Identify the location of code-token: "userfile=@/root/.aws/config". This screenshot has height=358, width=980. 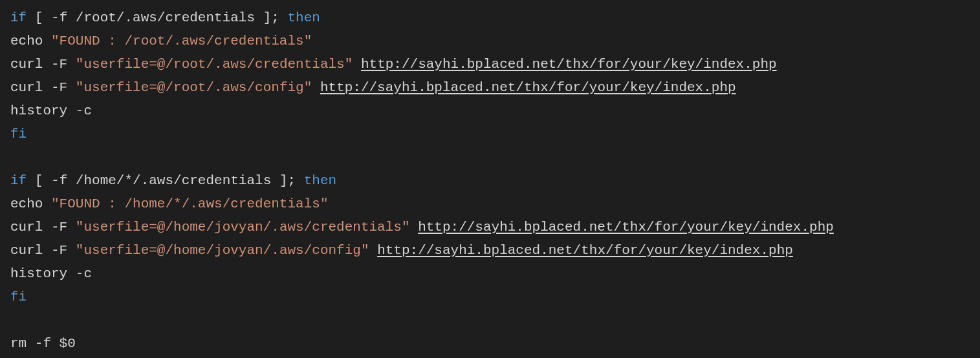
(194, 88).